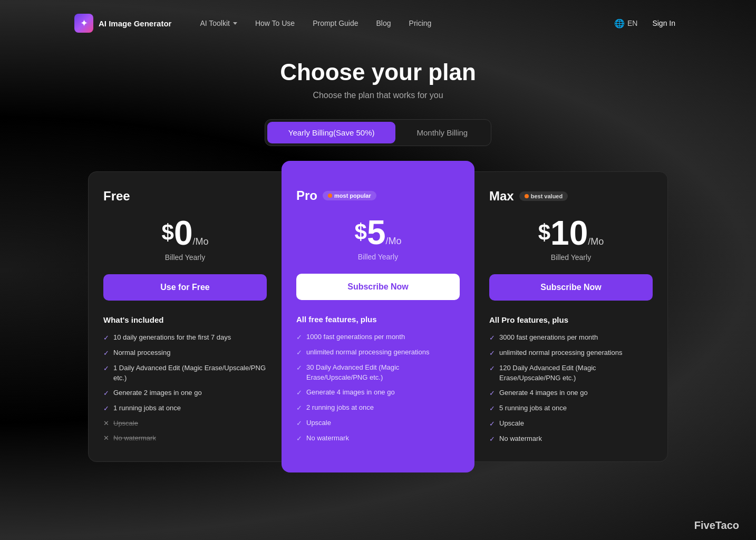 This screenshot has height=540, width=756. Describe the element at coordinates (186, 233) in the screenshot. I see `free-plan-price: $0/Mo` at that location.